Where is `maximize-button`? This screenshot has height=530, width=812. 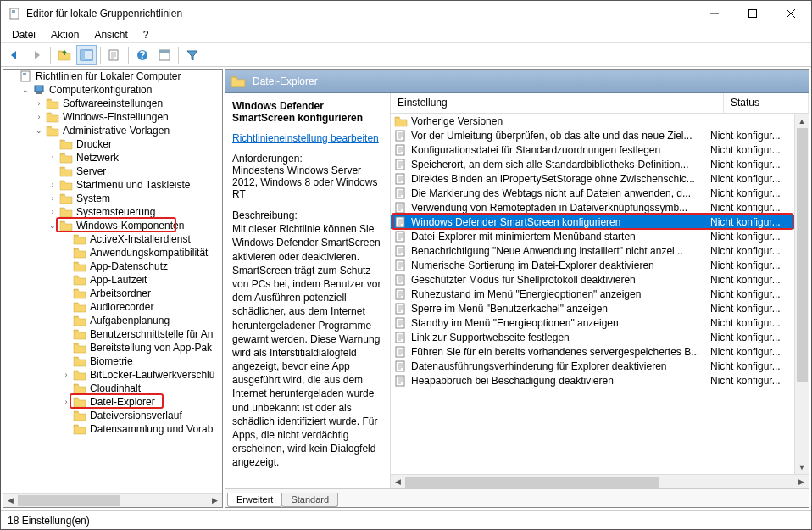
maximize-button is located at coordinates (753, 14).